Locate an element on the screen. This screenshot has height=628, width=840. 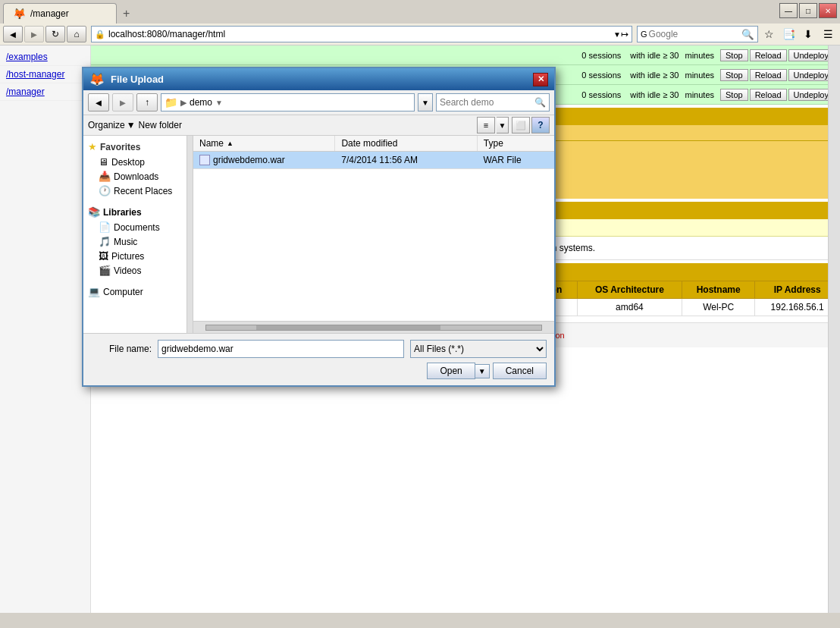
close-button: ✕ is located at coordinates (828, 11).